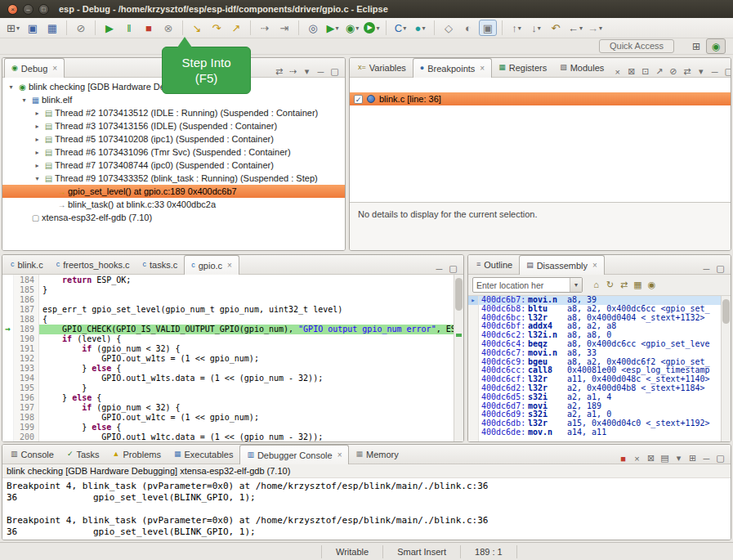  I want to click on suspend-button: ‖, so click(129, 28).